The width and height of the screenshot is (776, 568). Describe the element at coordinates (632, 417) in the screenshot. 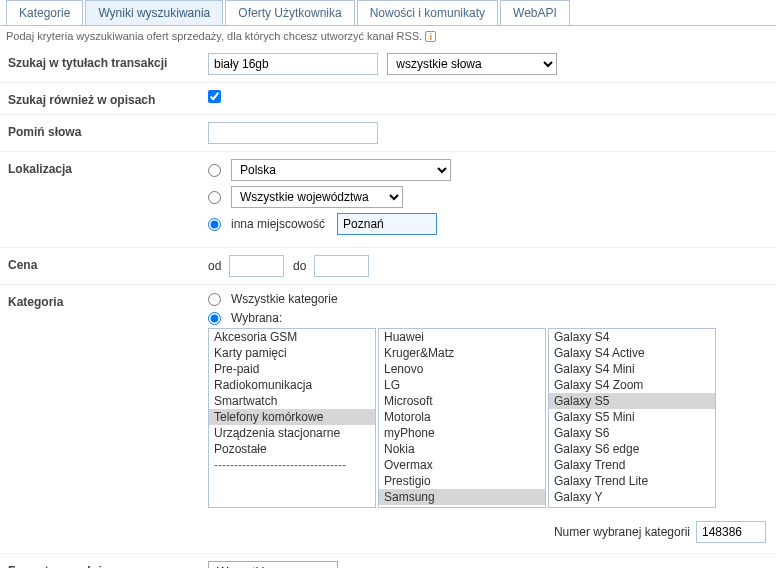

I see `list-item: Galaxy S5 Mini` at that location.